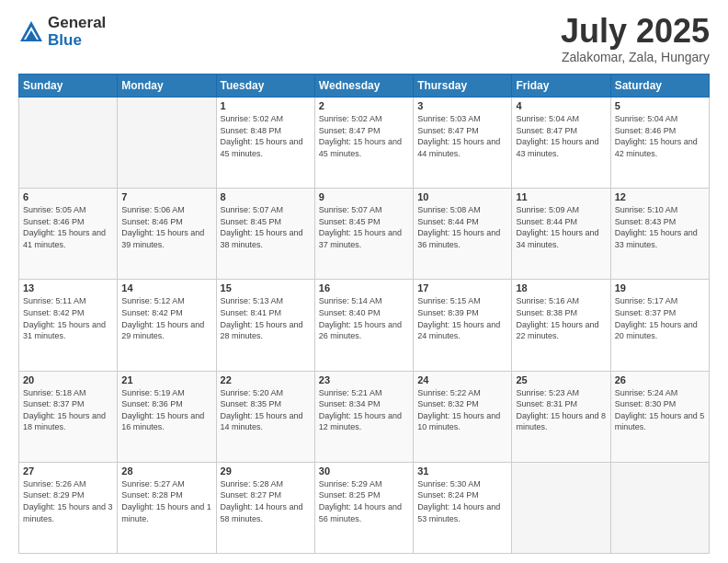 This screenshot has height=563, width=728. Describe the element at coordinates (635, 31) in the screenshot. I see `title-month: July 2025` at that location.